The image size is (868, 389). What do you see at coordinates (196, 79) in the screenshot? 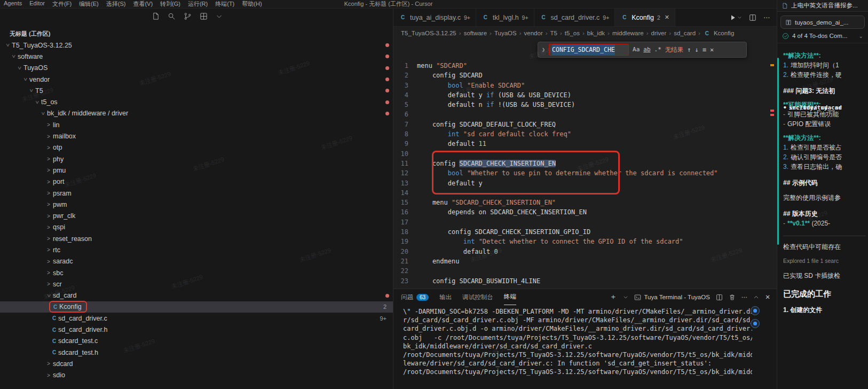
I see `tree-item-vendor: >vendor` at bounding box center [196, 79].